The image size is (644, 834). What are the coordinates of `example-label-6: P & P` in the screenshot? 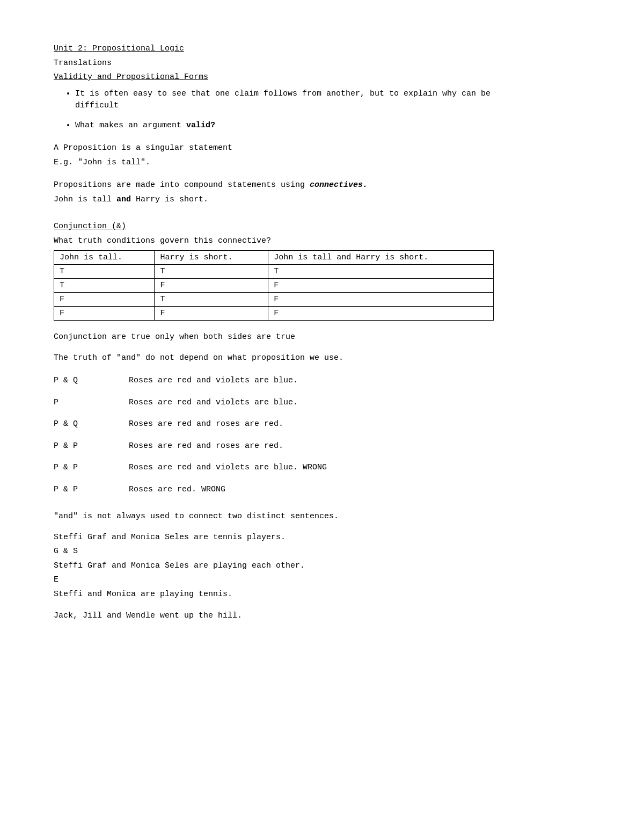 It's located at (91, 490).